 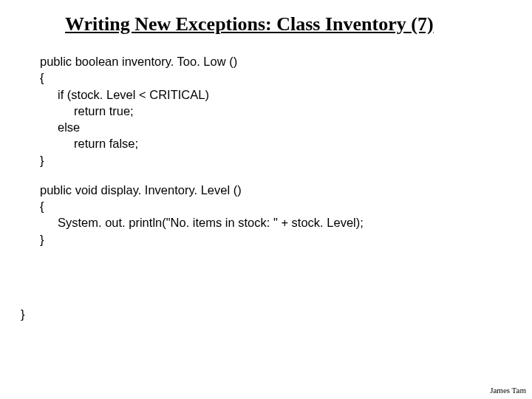 What do you see at coordinates (202, 95) in the screenshot?
I see `code-line: if (stock. Level < CRITICAL)` at bounding box center [202, 95].